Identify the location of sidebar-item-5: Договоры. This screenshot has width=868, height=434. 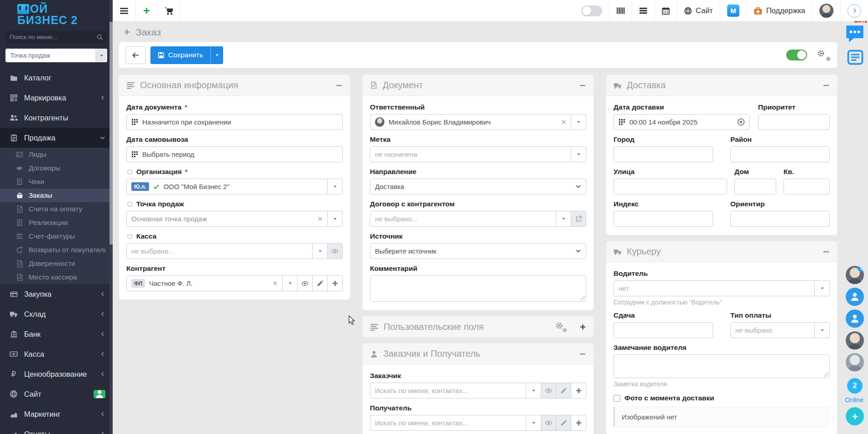
(56, 168).